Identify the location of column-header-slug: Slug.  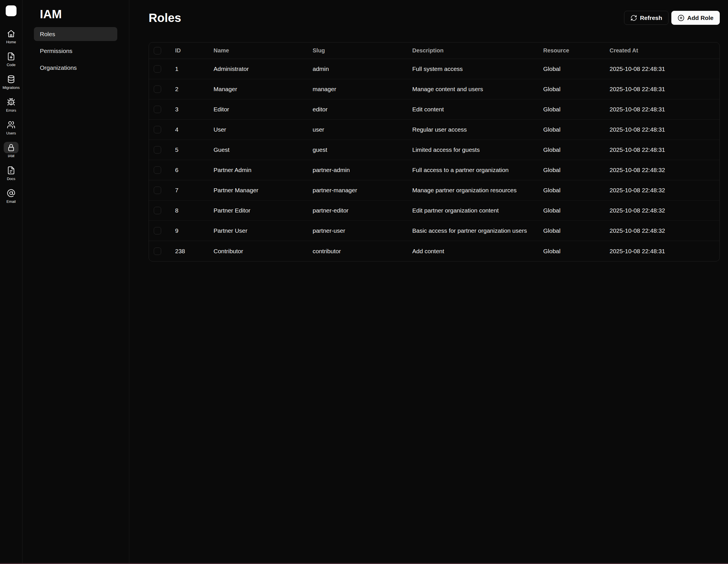
(363, 51).